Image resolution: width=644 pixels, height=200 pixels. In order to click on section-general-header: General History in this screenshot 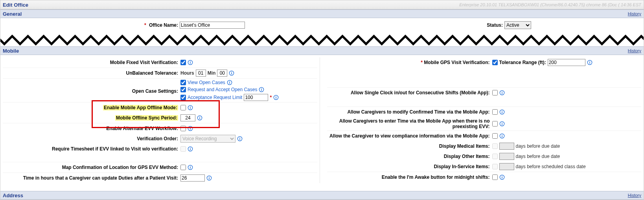, I will do `click(322, 14)`.